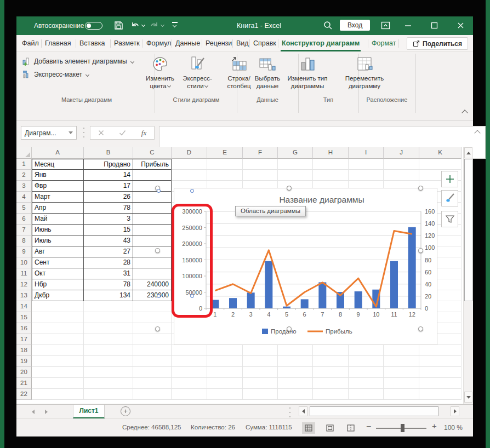 This screenshot has width=490, height=448. What do you see at coordinates (24, 252) in the screenshot?
I see `row-header-9: 9` at bounding box center [24, 252].